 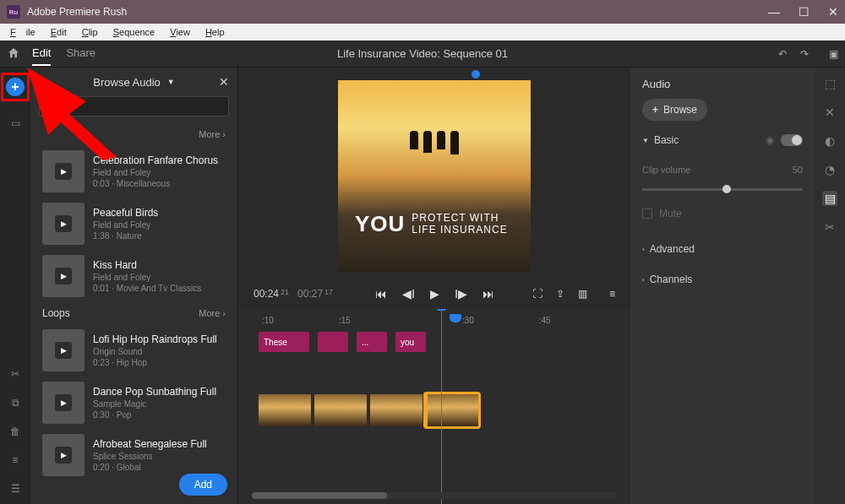 I want to click on add-media-button: +, so click(x=15, y=87).